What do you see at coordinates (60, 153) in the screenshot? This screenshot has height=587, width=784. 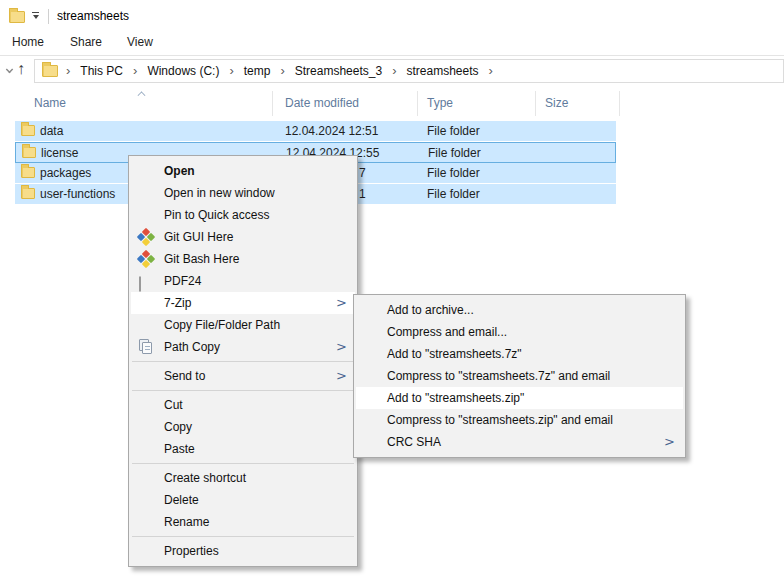 I see `file-name: license` at bounding box center [60, 153].